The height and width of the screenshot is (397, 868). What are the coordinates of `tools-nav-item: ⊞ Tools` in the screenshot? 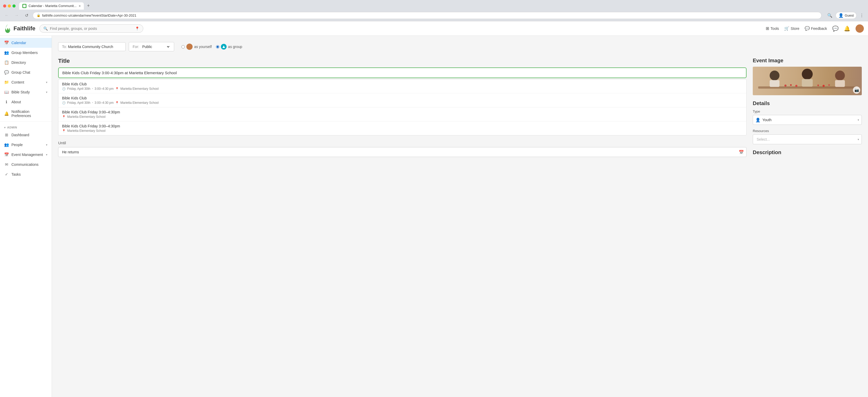 It's located at (772, 28).